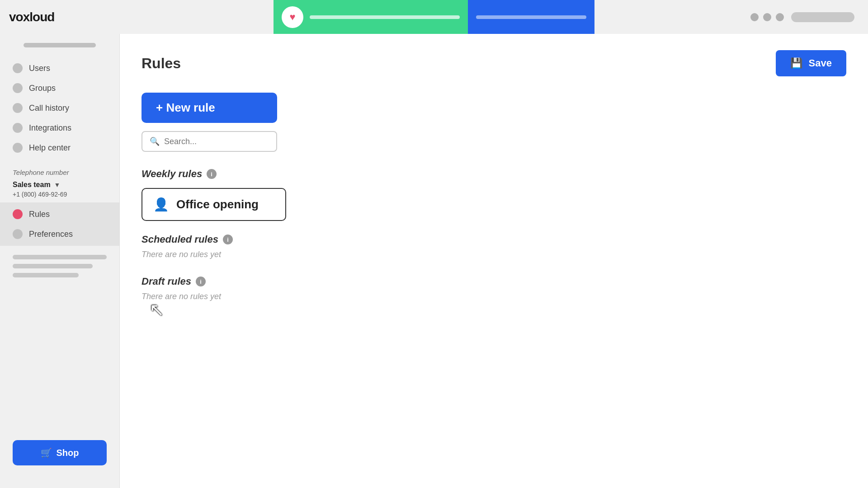  Describe the element at coordinates (531, 17) in the screenshot. I see `blue-status-block` at that location.